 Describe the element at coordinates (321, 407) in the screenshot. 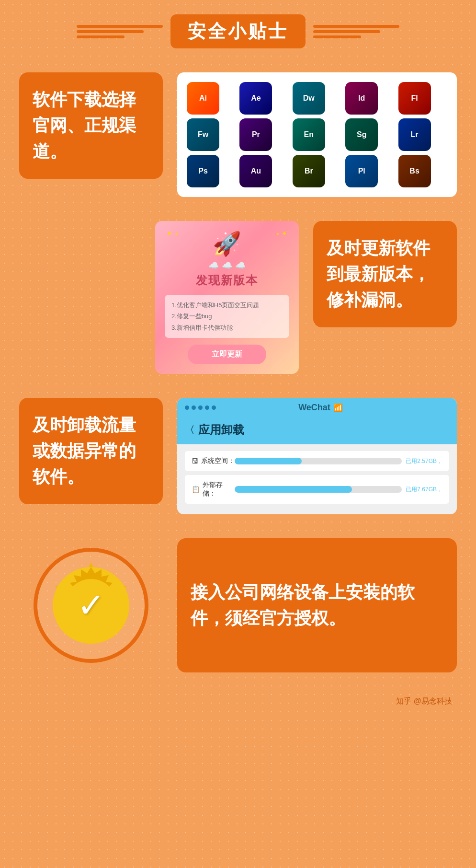

I see `wechat-brand: WeChat 📶` at that location.